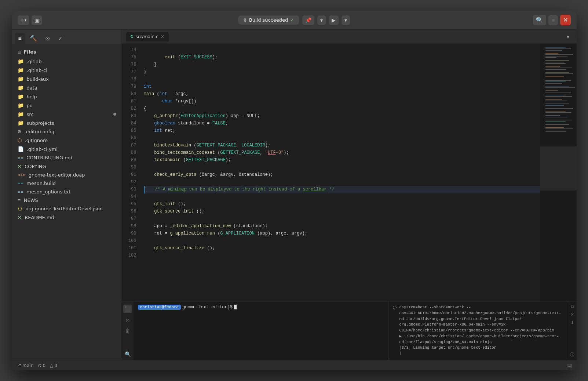  I want to click on menu-button: ≡, so click(553, 20).